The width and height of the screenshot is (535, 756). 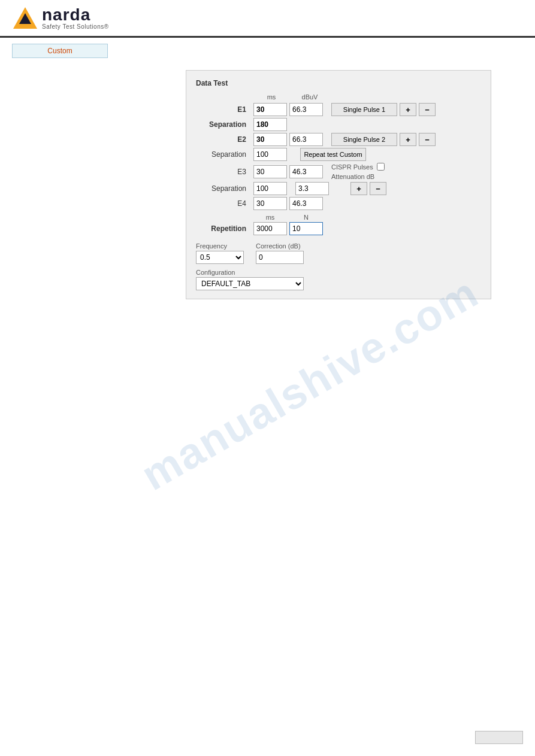 I want to click on rep-n-header: N, so click(x=306, y=217).